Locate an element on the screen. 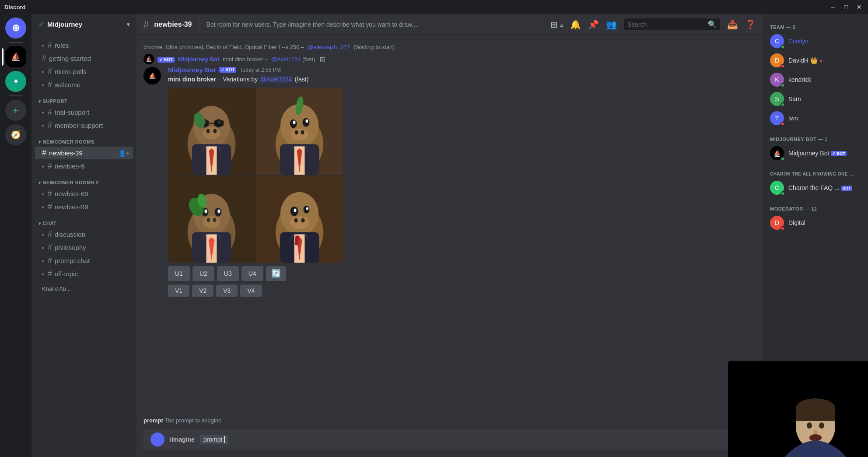 The width and height of the screenshot is (868, 457). image-grid is located at coordinates (256, 175).